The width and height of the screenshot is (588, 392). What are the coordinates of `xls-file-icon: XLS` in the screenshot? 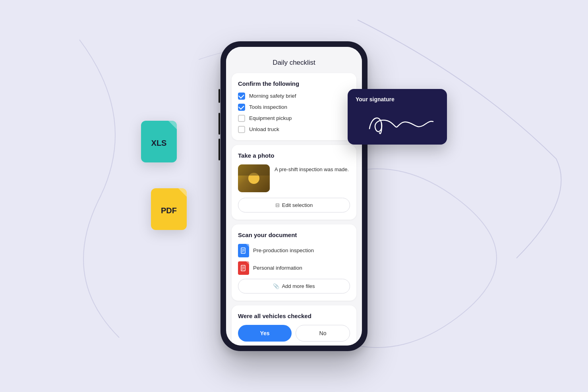 It's located at (159, 141).